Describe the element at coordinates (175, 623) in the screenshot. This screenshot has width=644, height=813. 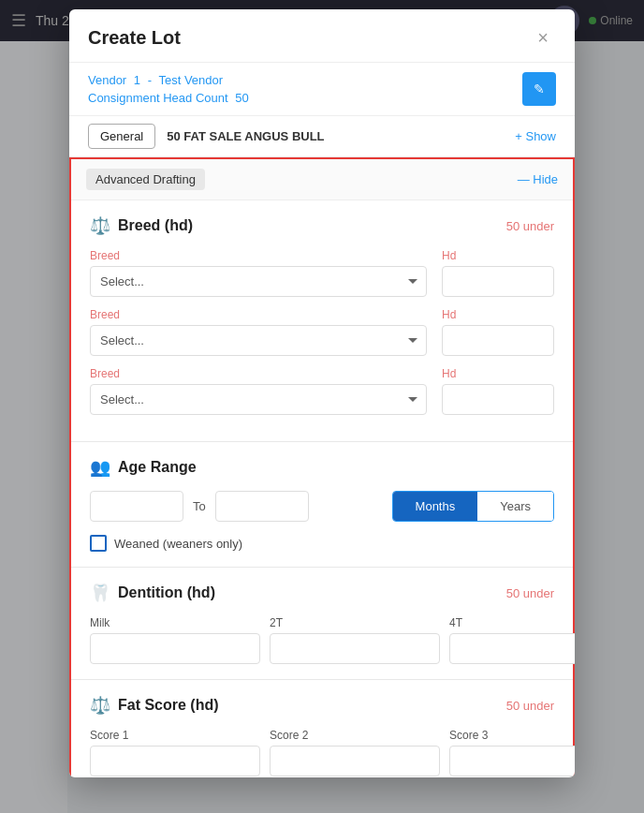
I see `dent-milk-label: Milk` at that location.